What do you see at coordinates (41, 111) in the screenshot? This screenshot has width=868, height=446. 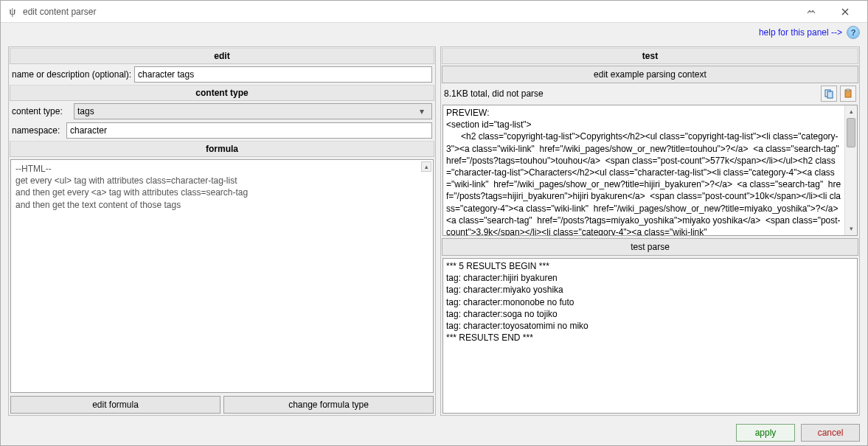 I see `content-type-label: content type:` at bounding box center [41, 111].